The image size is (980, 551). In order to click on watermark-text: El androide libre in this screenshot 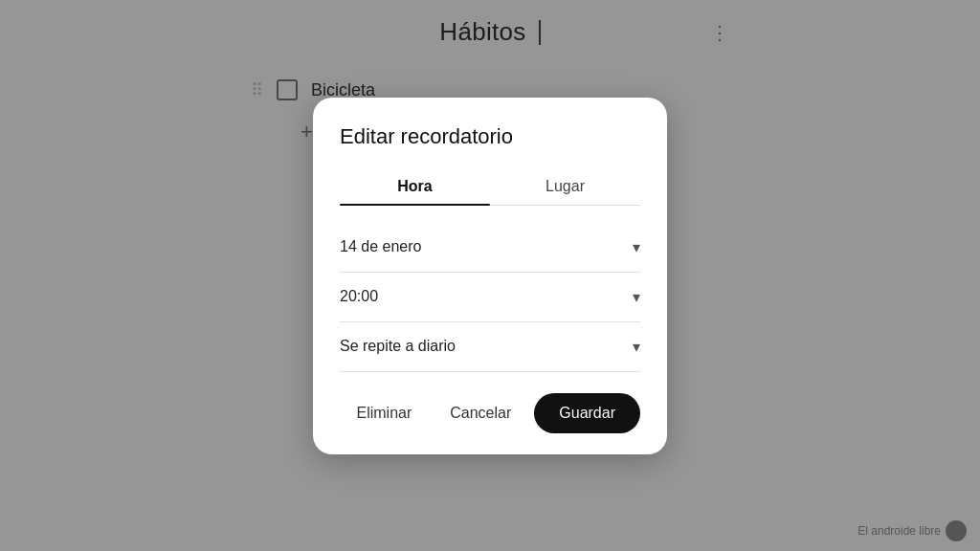, I will do `click(900, 531)`.